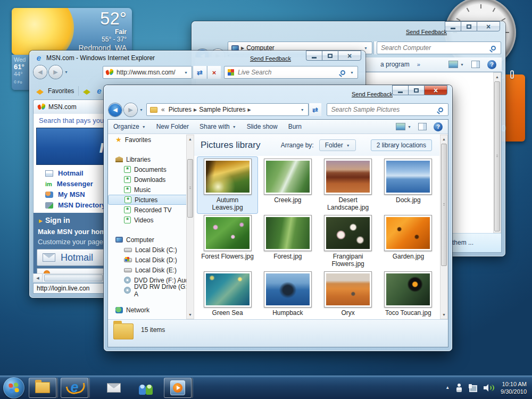 The width and height of the screenshot is (532, 399). What do you see at coordinates (14, 388) in the screenshot?
I see `start-button` at bounding box center [14, 388].